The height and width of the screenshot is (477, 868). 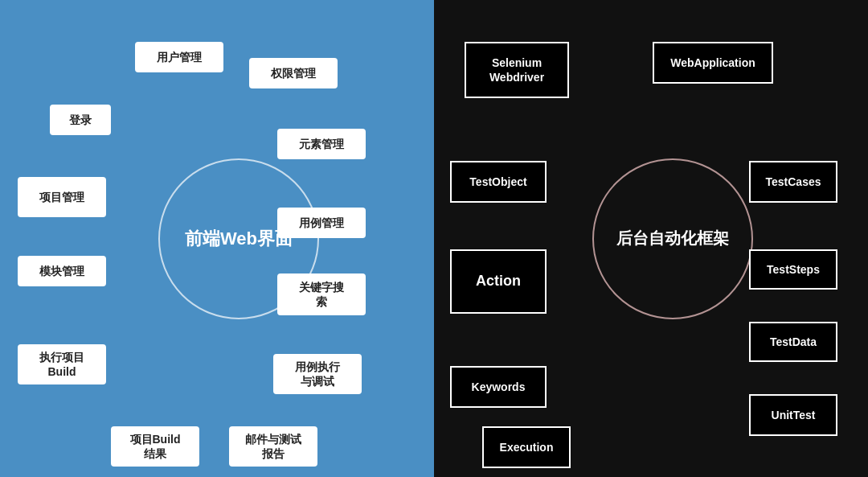 I want to click on node-testcases: TestCases, so click(x=793, y=182).